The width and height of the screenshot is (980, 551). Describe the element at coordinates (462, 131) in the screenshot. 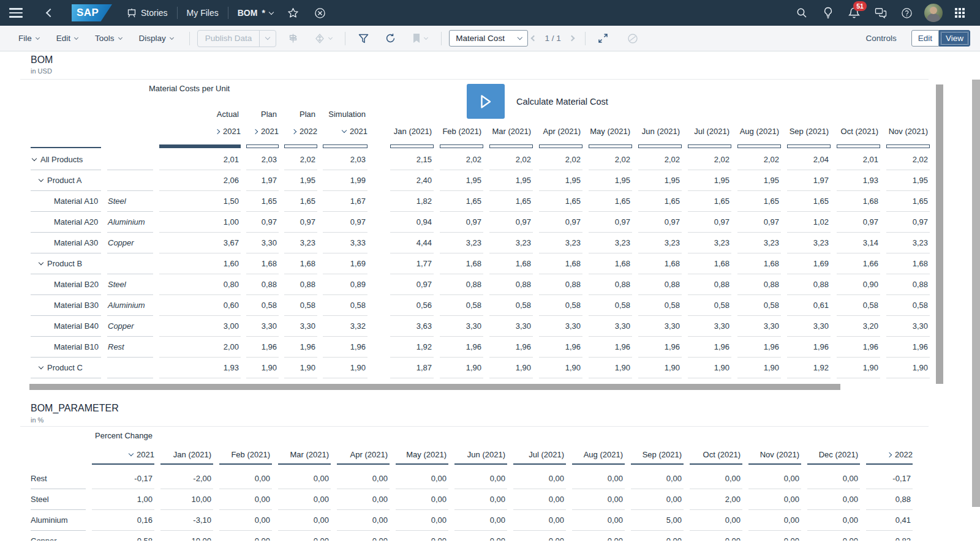

I see `column-header-feb-2021-: Feb (2021)` at that location.